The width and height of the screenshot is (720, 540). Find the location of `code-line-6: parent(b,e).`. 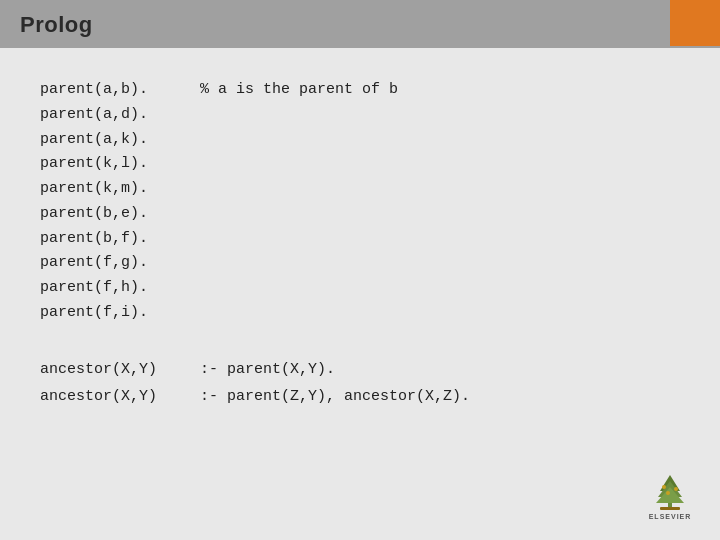

code-line-6: parent(b,e). is located at coordinates (360, 214).